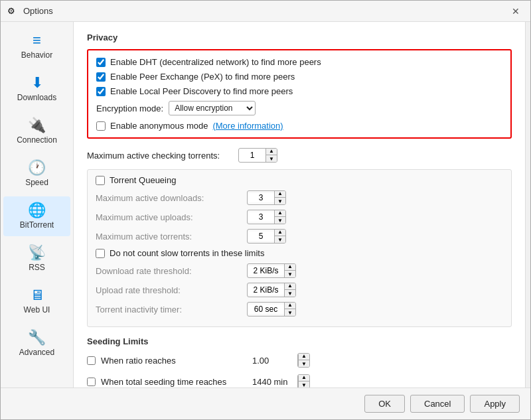  What do you see at coordinates (169, 291) in the screenshot?
I see `upload-rate-label: Upload rate threshold:` at bounding box center [169, 291].